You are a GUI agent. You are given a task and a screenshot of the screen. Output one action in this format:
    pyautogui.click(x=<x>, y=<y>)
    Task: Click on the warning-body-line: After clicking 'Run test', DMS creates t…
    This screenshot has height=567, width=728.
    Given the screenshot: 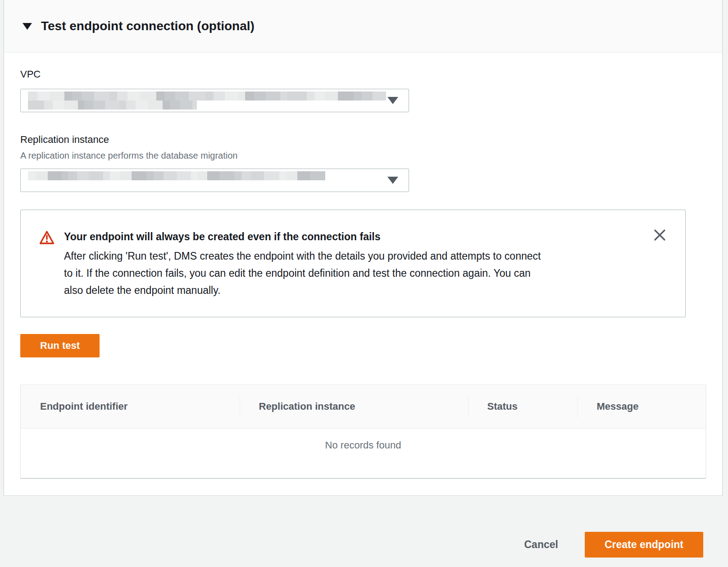 What is the action you would take?
    pyautogui.click(x=302, y=256)
    